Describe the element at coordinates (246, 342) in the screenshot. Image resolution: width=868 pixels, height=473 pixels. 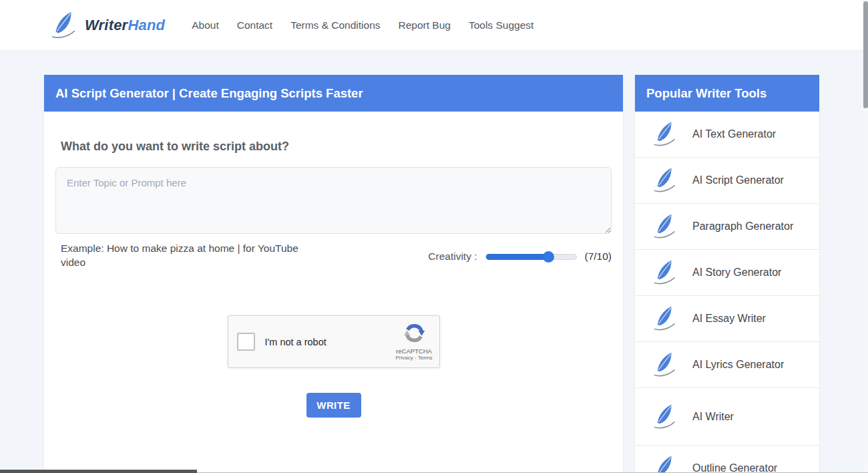
I see `recaptcha-checkbox` at that location.